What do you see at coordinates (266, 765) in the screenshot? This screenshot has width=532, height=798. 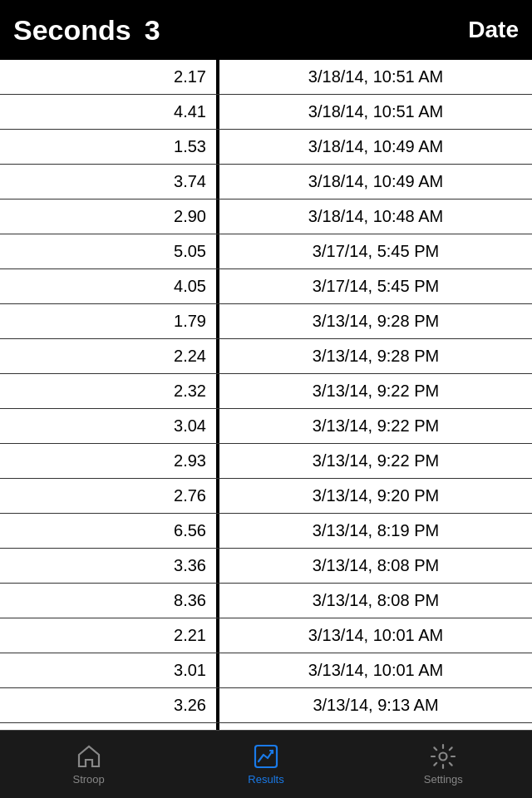 I see `tab-results: Results` at bounding box center [266, 765].